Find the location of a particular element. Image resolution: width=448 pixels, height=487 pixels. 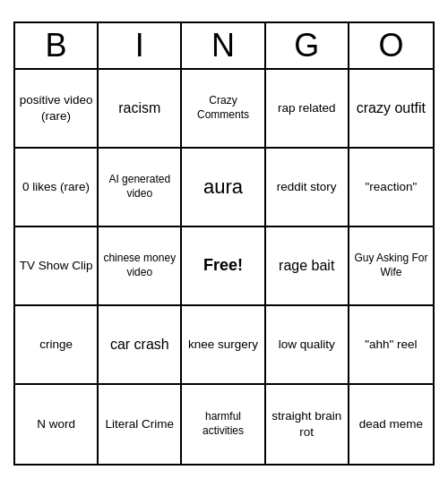

bingo-header: BINGO is located at coordinates (224, 47).